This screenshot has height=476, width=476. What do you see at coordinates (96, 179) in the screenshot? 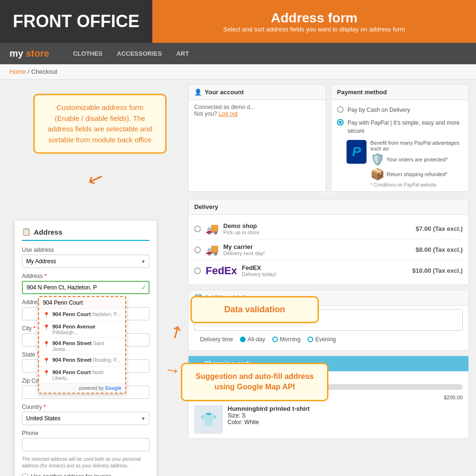
I see `arrow-down-left-icon: ↙` at bounding box center [96, 179].